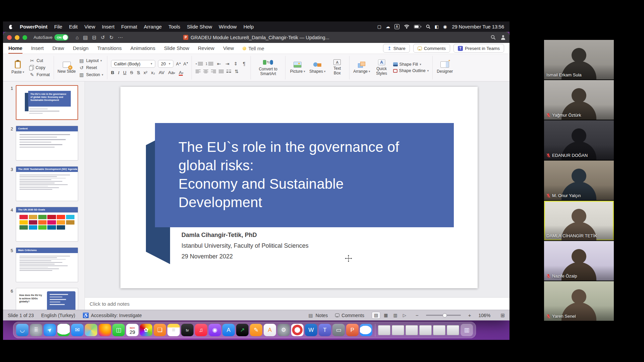 The height and width of the screenshot is (362, 644). I want to click on decrease-font-size-button: A▾, so click(186, 64).